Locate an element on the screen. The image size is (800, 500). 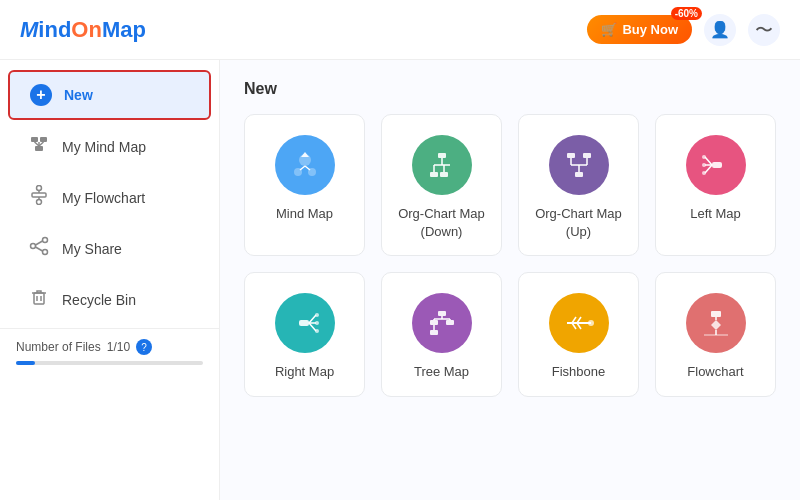
sidebar-item-new-label: New is located at coordinates (78, 95).